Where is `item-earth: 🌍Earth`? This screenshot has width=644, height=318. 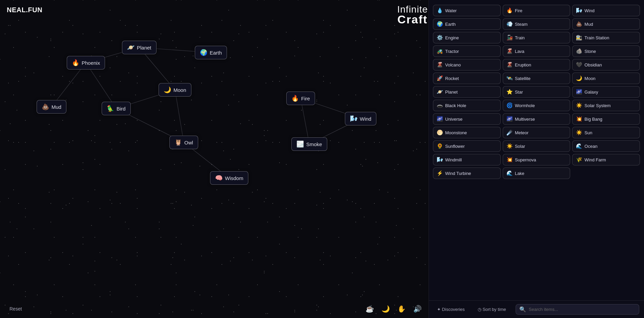
item-earth: 🌍Earth is located at coordinates (467, 24).